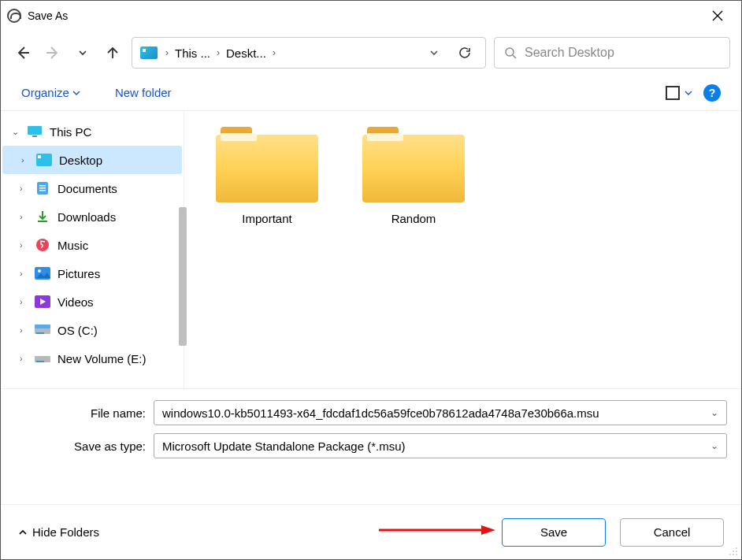 Image resolution: width=742 pixels, height=560 pixels. I want to click on search-placeholder: Search Desktop, so click(569, 53).